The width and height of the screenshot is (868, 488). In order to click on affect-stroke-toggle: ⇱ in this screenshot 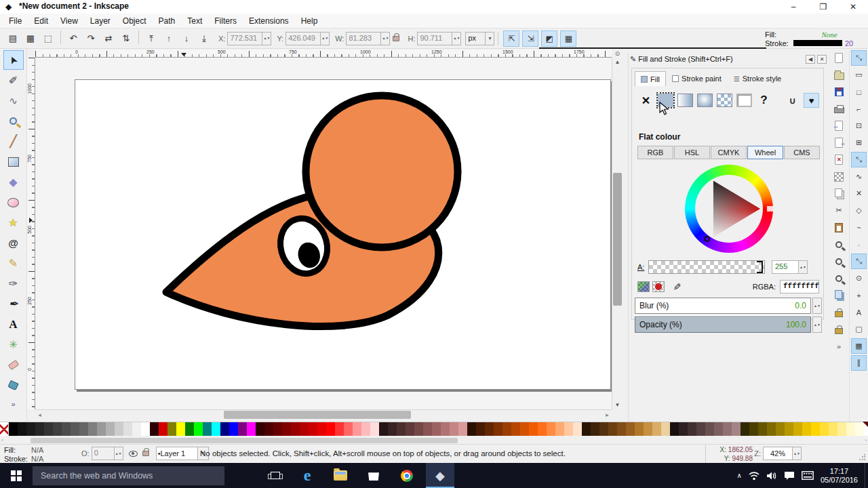, I will do `click(511, 39)`.